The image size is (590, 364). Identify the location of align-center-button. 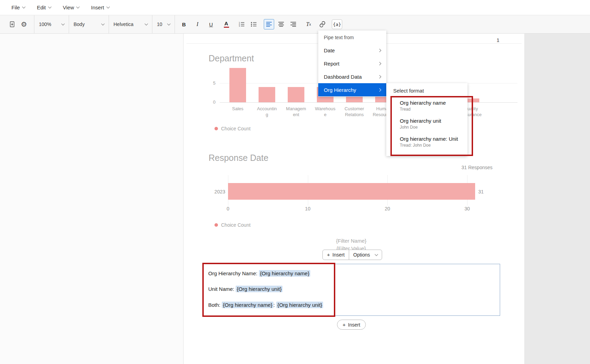
(281, 24).